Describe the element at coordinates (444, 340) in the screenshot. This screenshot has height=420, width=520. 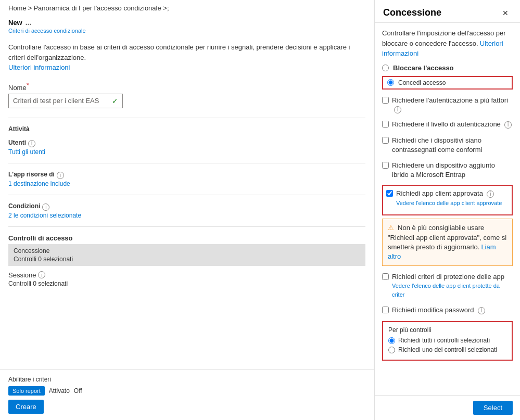
I see `all-controls-label: Richiedi tutti i controlli selezionati` at that location.